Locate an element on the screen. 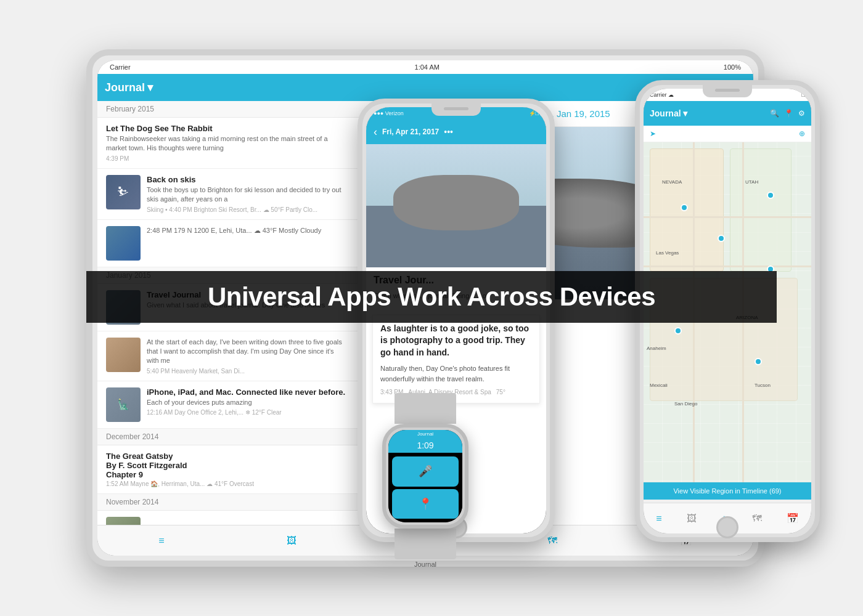 The width and height of the screenshot is (863, 616). quote-card: As laughter is to a good joke, so too is… is located at coordinates (456, 360).